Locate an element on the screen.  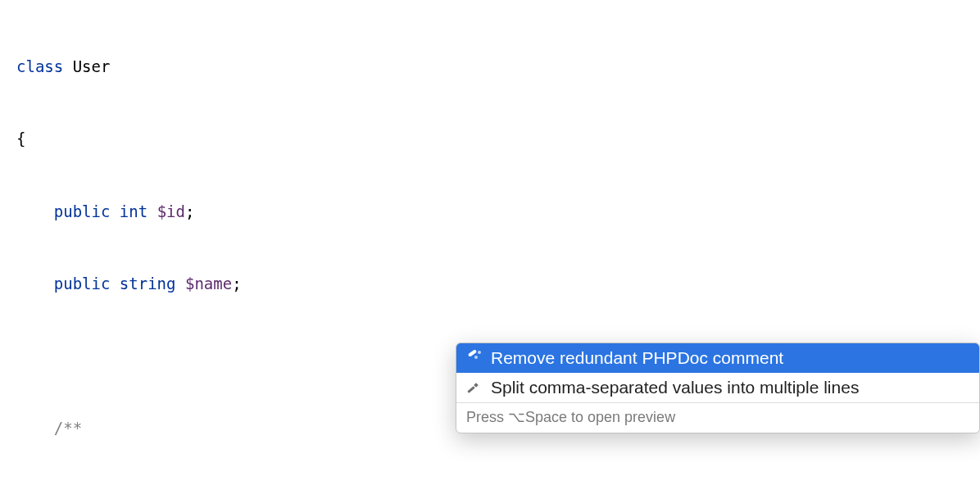
intention-item-split-values: Split comma-separated values into multip… is located at coordinates (718, 388).